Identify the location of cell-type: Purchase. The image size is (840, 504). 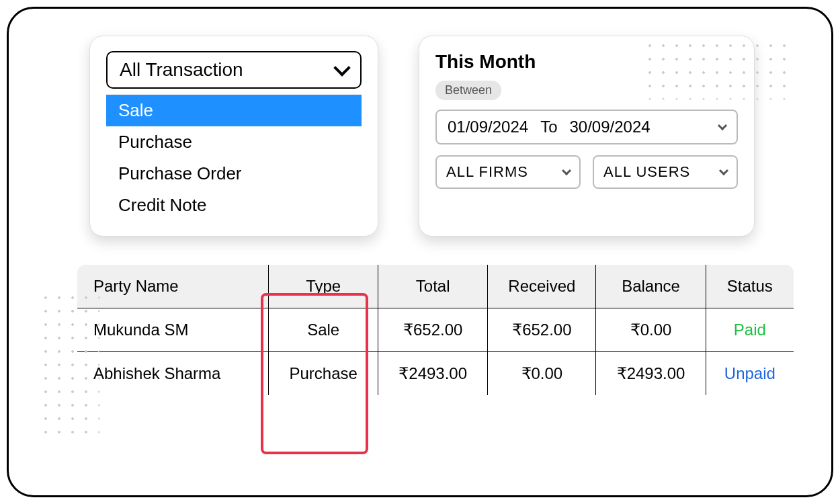
(324, 374).